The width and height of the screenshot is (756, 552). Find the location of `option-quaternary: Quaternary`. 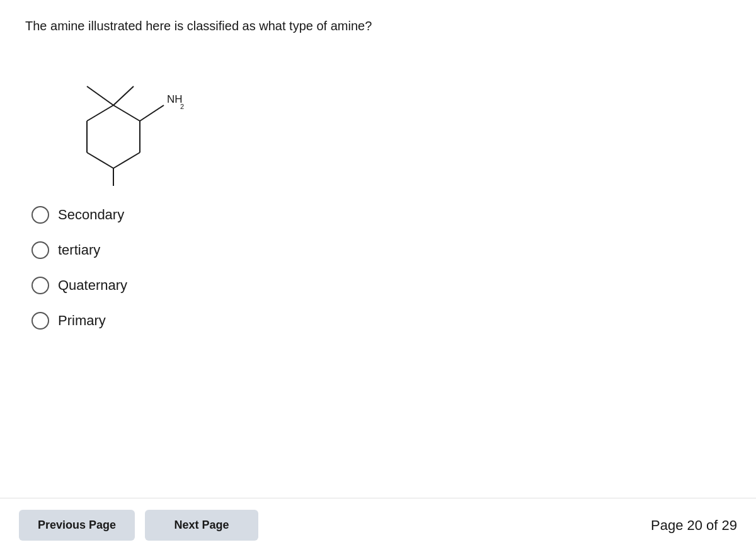

option-quaternary: Quaternary is located at coordinates (381, 285).